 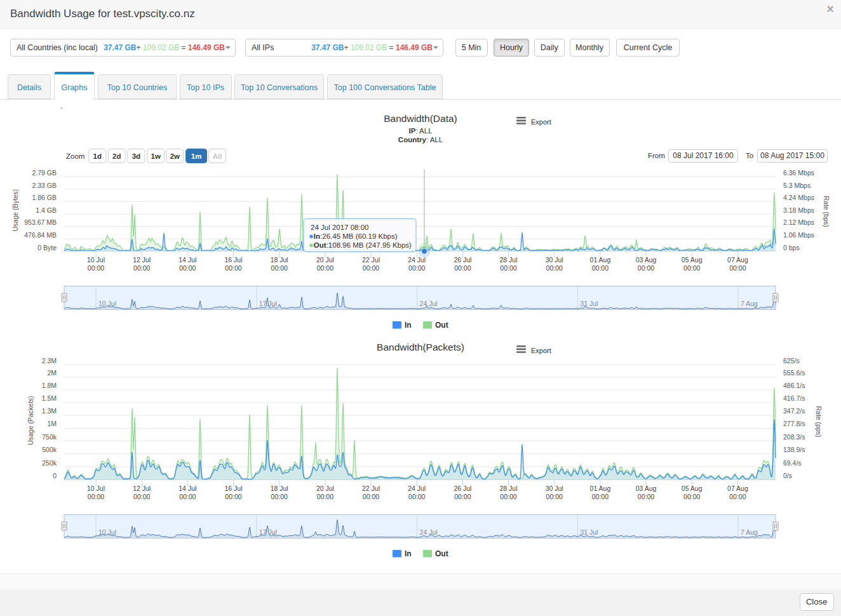 What do you see at coordinates (52, 373) in the screenshot?
I see `svg-text: 2M` at bounding box center [52, 373].